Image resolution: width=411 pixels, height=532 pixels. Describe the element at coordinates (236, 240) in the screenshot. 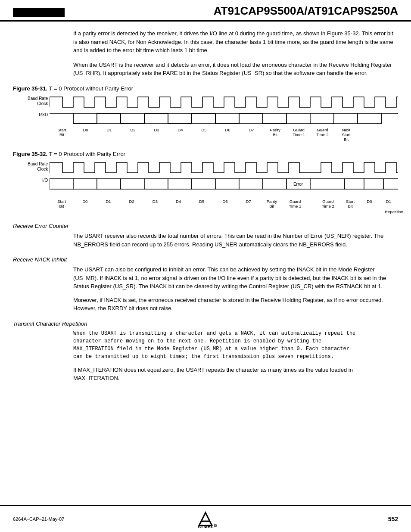

I see `error-counter-text: The USART receiver also records the tota…` at that location.